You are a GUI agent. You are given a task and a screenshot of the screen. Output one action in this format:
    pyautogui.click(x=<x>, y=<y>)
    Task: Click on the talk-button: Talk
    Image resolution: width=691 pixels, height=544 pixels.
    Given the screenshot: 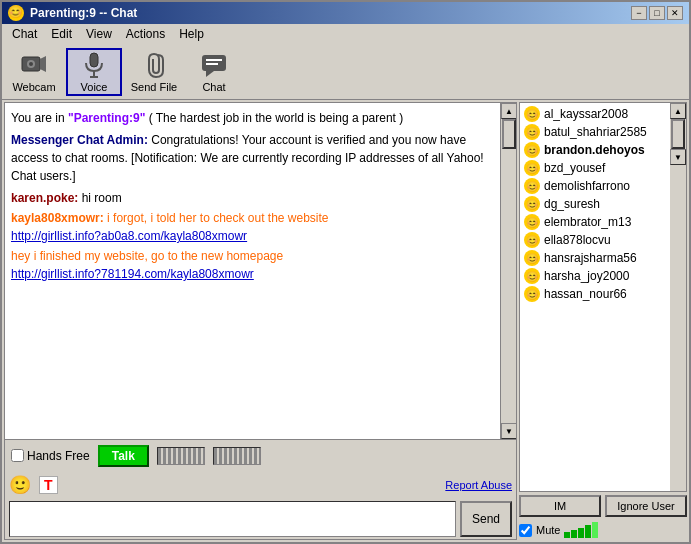 What is the action you would take?
    pyautogui.click(x=124, y=456)
    